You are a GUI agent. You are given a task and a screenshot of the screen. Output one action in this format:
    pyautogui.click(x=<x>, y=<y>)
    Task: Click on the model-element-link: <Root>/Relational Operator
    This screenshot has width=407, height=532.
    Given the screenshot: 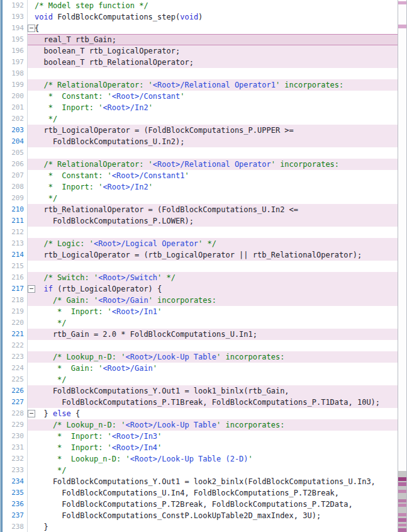 What is the action you would take?
    pyautogui.click(x=212, y=164)
    